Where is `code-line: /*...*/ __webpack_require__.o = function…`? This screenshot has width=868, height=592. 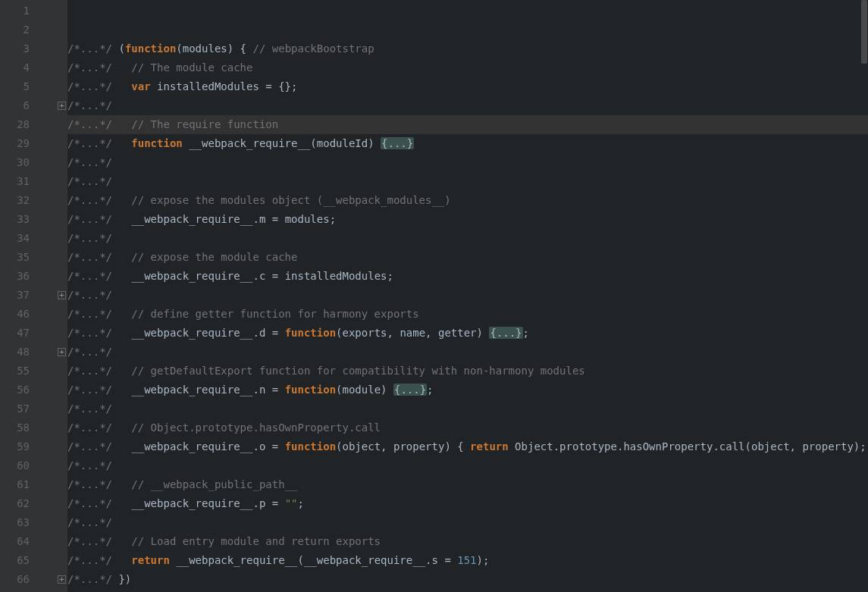 code-line: /*...*/ __webpack_require__.o = function… is located at coordinates (468, 447).